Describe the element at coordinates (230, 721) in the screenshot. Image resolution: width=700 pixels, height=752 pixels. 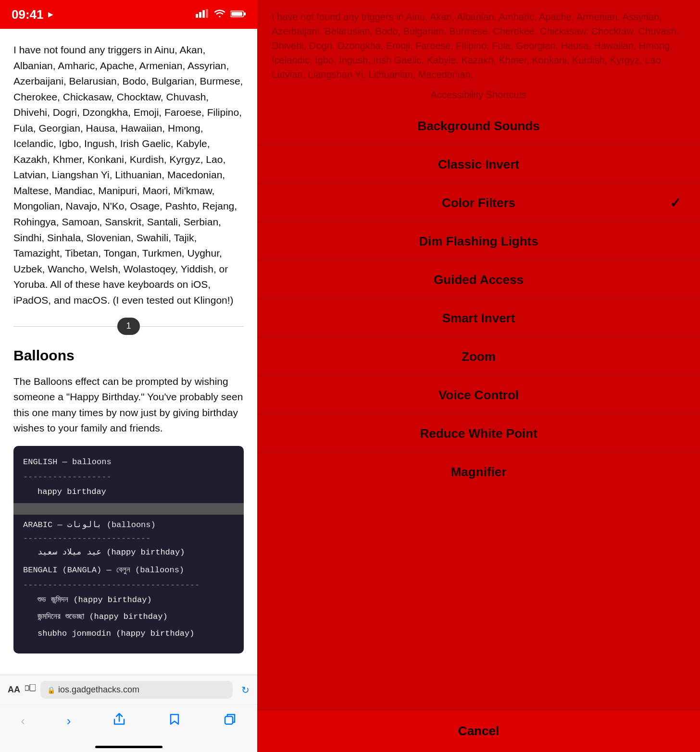
I see `tabs-button` at that location.